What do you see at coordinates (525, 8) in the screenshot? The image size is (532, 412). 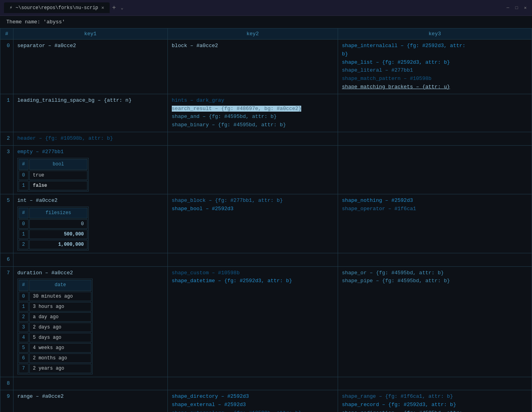 I see `close-button: ✕` at bounding box center [525, 8].